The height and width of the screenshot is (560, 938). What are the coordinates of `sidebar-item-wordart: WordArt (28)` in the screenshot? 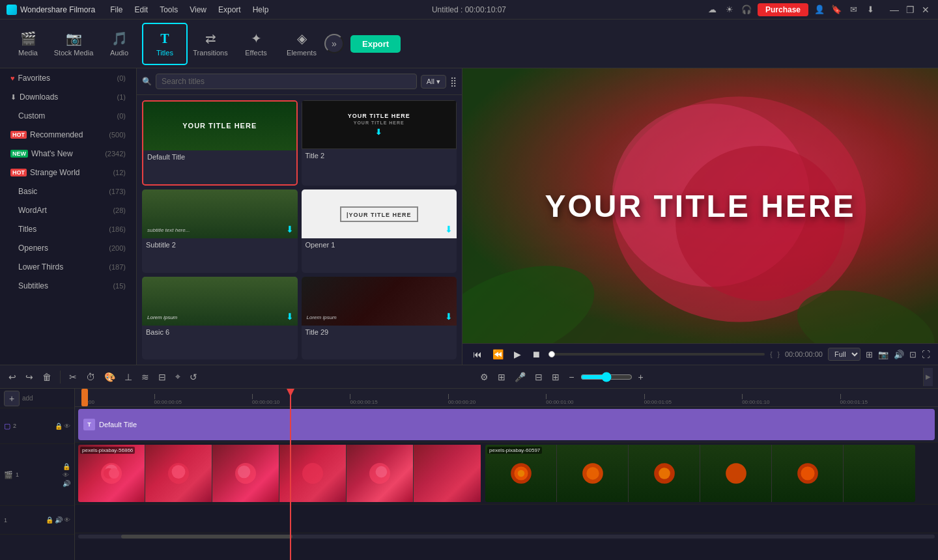 It's located at (68, 210).